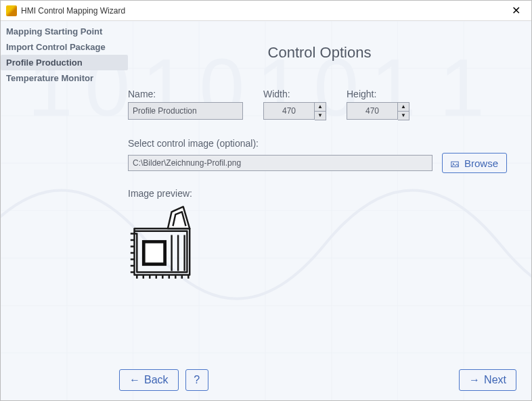 This screenshot has width=532, height=401. I want to click on image-path-row: Browse, so click(319, 163).